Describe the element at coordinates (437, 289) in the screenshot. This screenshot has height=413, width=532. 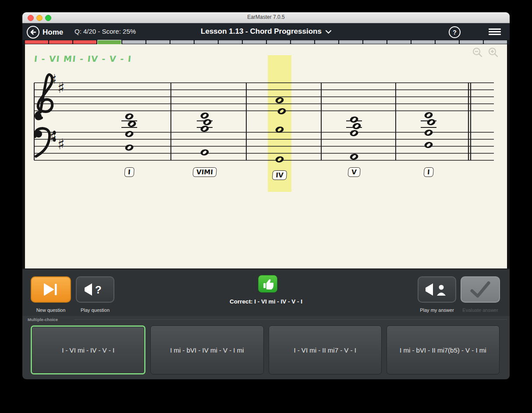
I see `play-my-answer-button` at that location.